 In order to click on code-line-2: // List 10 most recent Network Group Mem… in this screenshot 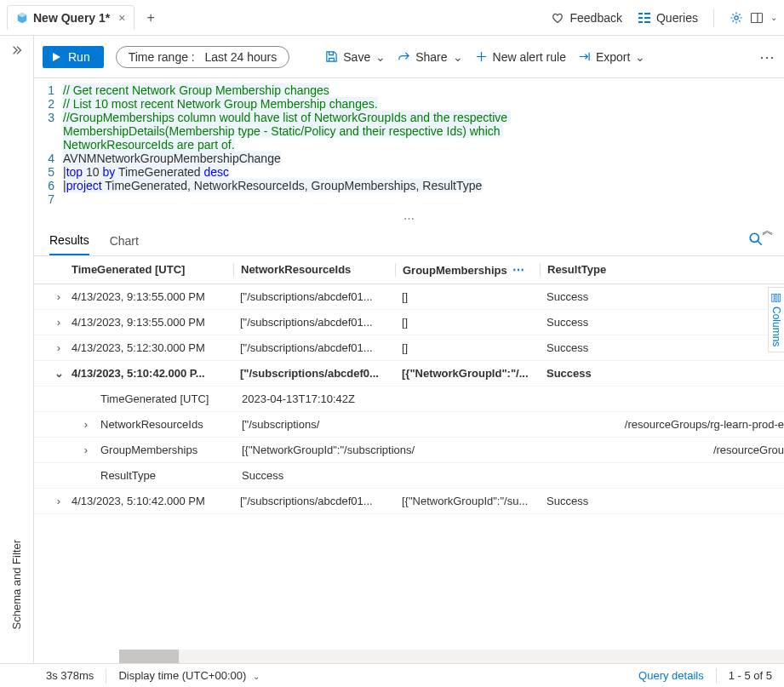, I will do `click(220, 104)`.